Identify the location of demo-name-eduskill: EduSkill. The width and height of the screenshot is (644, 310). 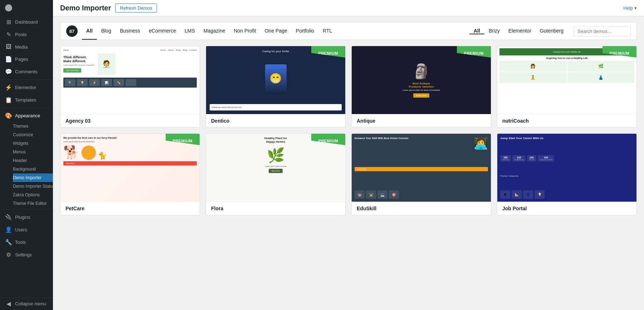
(421, 208).